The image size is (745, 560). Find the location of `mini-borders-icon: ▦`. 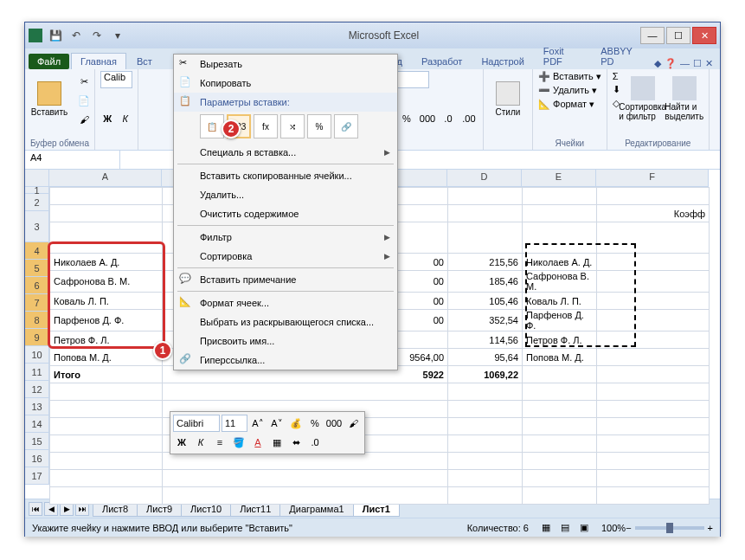

mini-borders-icon: ▦ is located at coordinates (277, 442).